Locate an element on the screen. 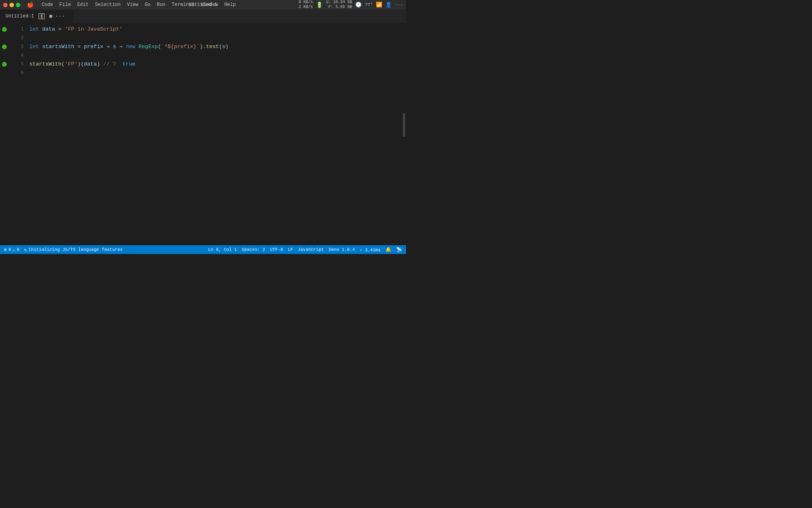 Image resolution: width=812 pixels, height=508 pixels. indentation: Spaces: 2 is located at coordinates (253, 250).